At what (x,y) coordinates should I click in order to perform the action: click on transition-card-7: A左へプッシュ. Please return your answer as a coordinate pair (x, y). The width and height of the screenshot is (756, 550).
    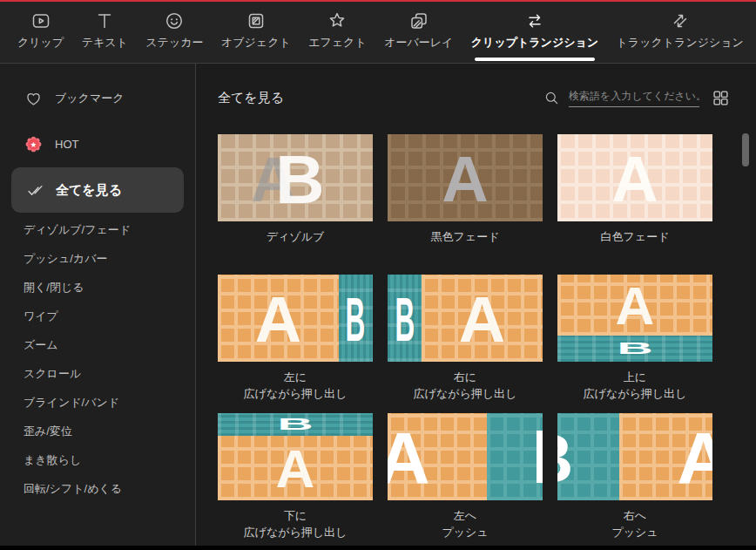
    Looking at the image, I should click on (465, 478).